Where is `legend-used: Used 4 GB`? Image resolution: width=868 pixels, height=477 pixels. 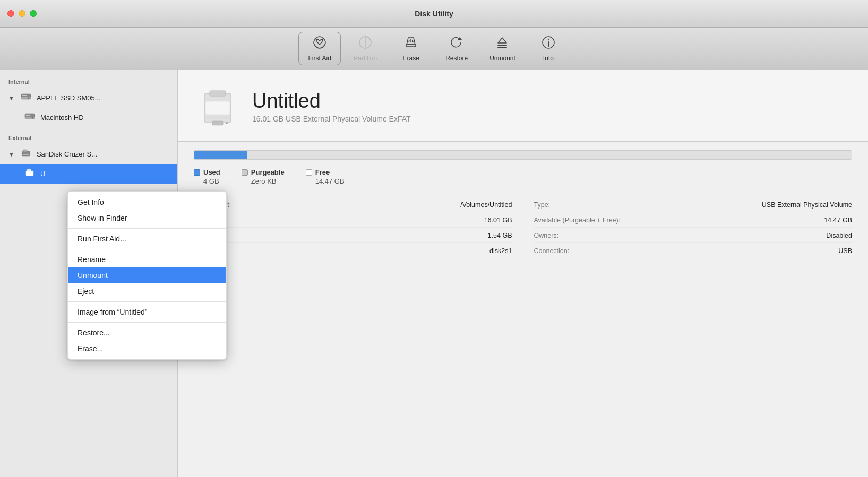 legend-used: Used 4 GB is located at coordinates (207, 177).